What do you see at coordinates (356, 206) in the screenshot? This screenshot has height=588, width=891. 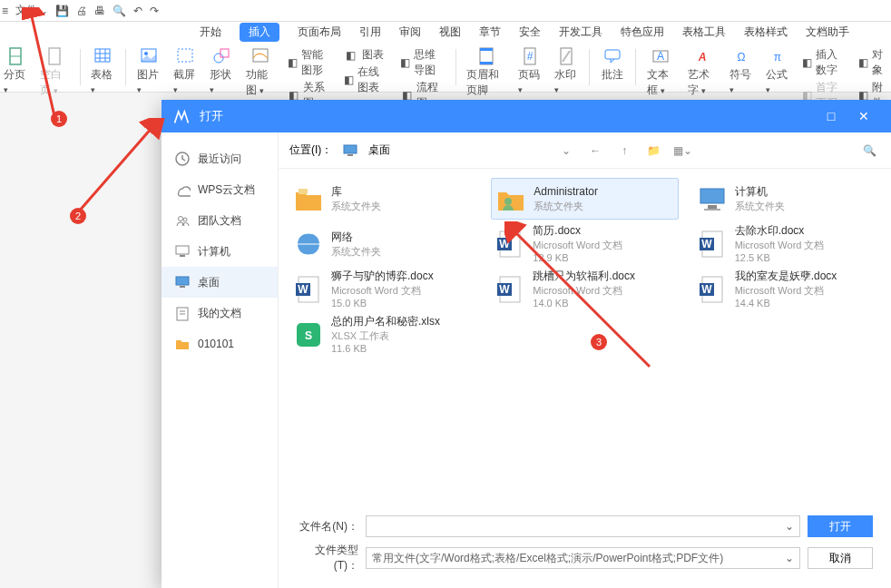 I see `file-meta: 系统文件夹` at bounding box center [356, 206].